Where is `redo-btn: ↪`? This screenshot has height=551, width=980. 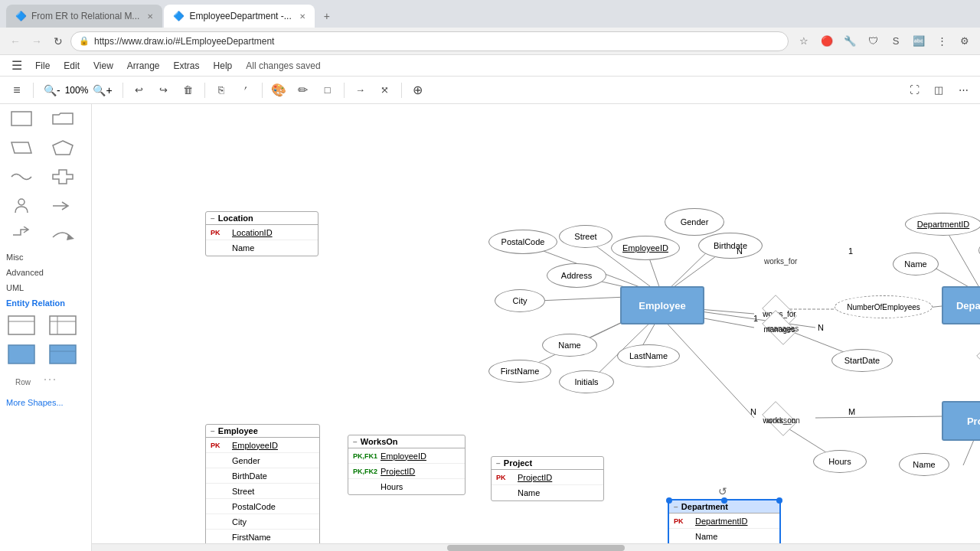
redo-btn: ↪ is located at coordinates (164, 90).